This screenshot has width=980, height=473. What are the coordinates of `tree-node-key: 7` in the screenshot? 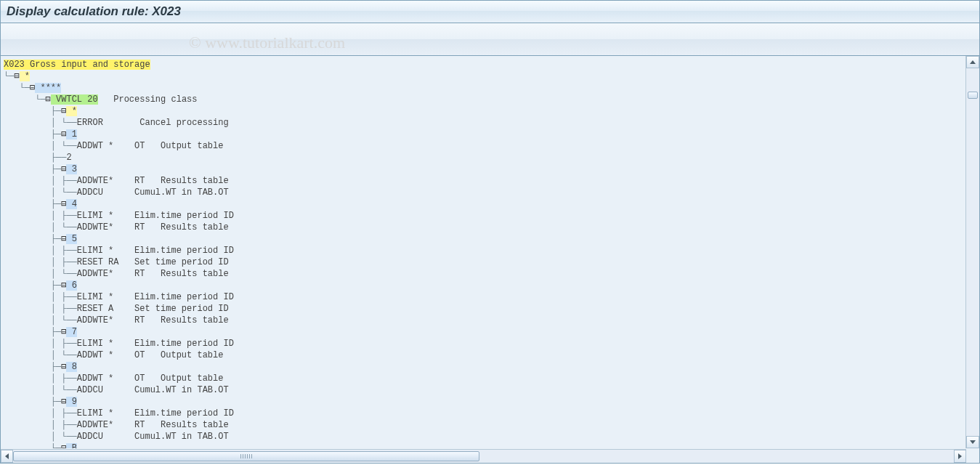 It's located at (71, 332).